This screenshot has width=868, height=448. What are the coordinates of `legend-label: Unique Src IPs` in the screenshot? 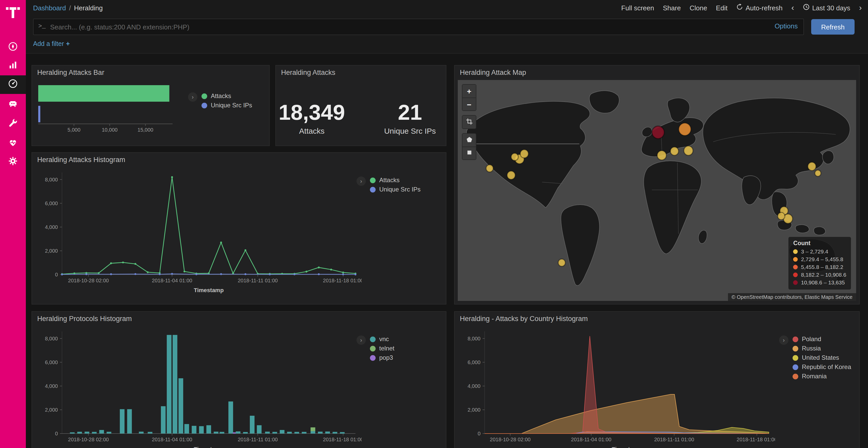 It's located at (231, 105).